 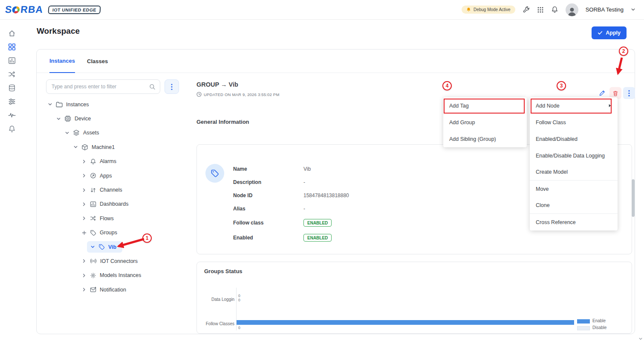 What do you see at coordinates (336, 61) in the screenshot?
I see `tab-bar: Instances Classes` at bounding box center [336, 61].